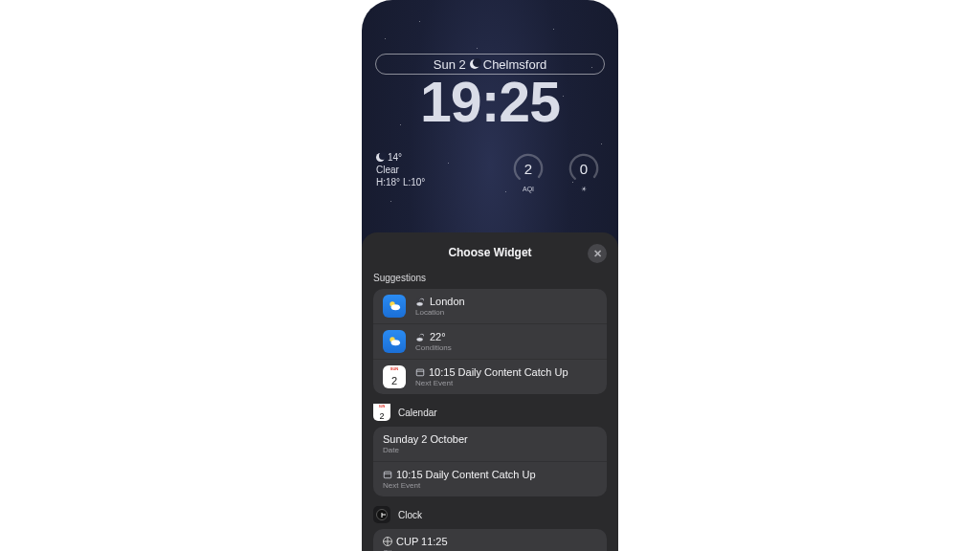  Describe the element at coordinates (400, 170) in the screenshot. I see `weather-condition: Clear` at that location.